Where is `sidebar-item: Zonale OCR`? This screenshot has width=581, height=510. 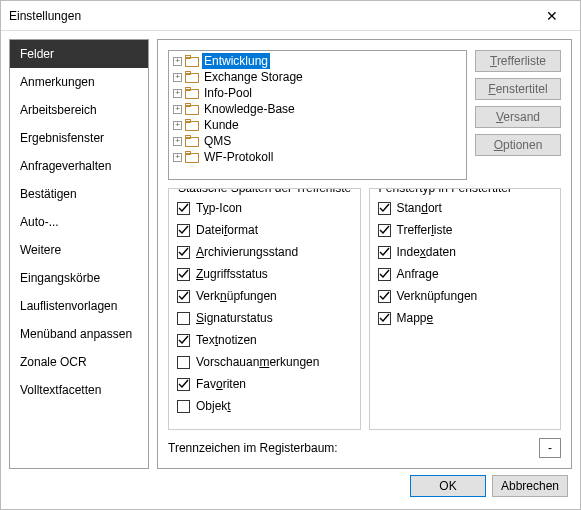 sidebar-item: Zonale OCR is located at coordinates (79, 362).